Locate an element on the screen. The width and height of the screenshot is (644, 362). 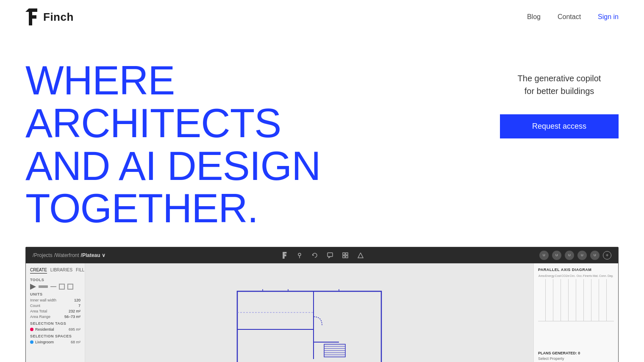
topbar-triangle-icon is located at coordinates (361, 255).